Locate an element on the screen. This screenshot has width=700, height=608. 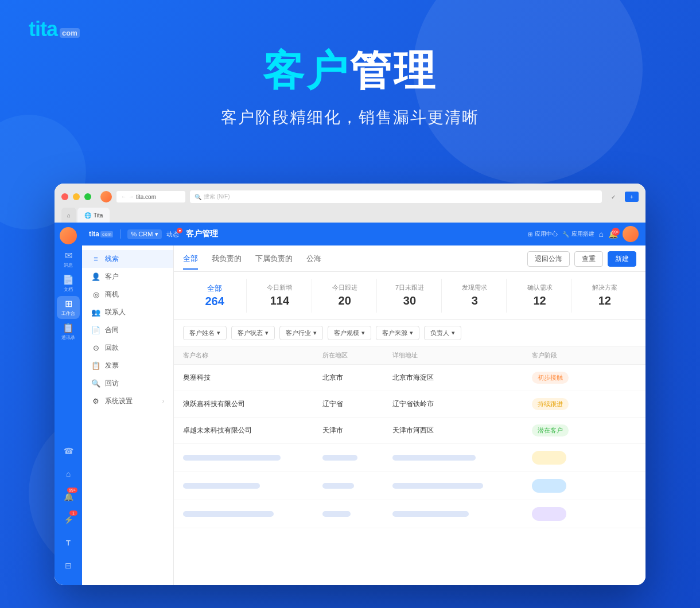
nav-item-pipeline: ≡ 线索 is located at coordinates (127, 259).